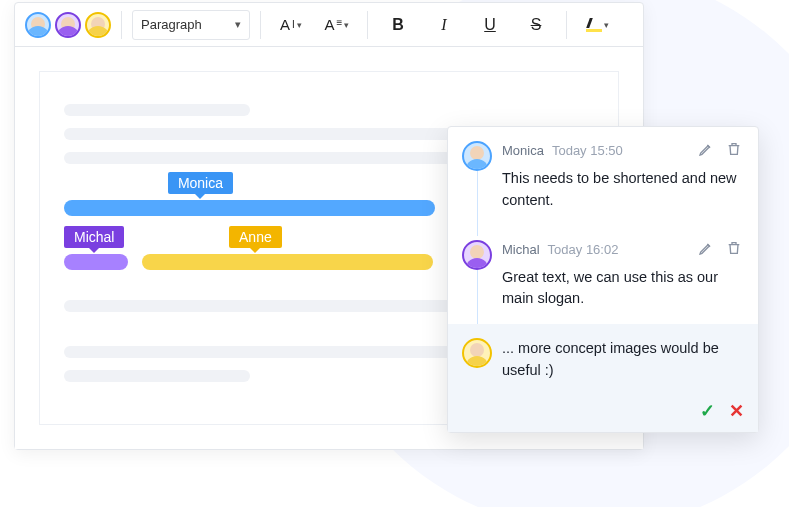 Image resolution: width=789 pixels, height=507 pixels. Describe the element at coordinates (337, 25) in the screenshot. I see `font-family-button: A≡ ▾` at that location.